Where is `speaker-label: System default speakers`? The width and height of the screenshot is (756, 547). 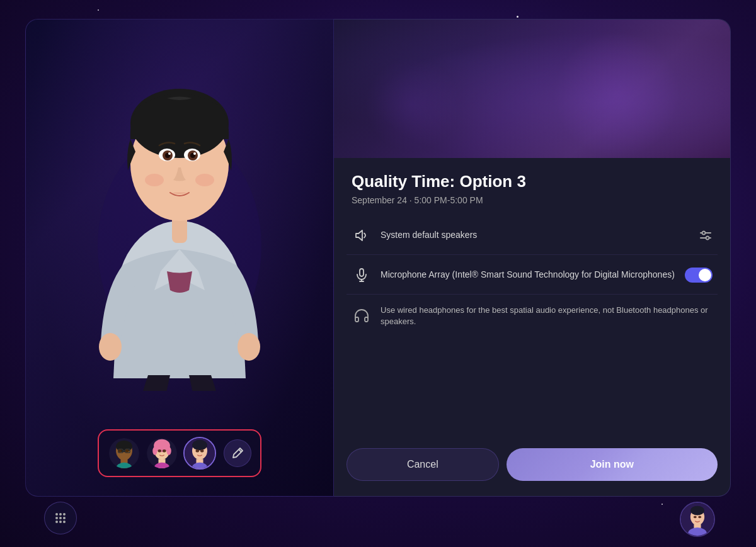 speaker-label: System default speakers is located at coordinates (536, 235).